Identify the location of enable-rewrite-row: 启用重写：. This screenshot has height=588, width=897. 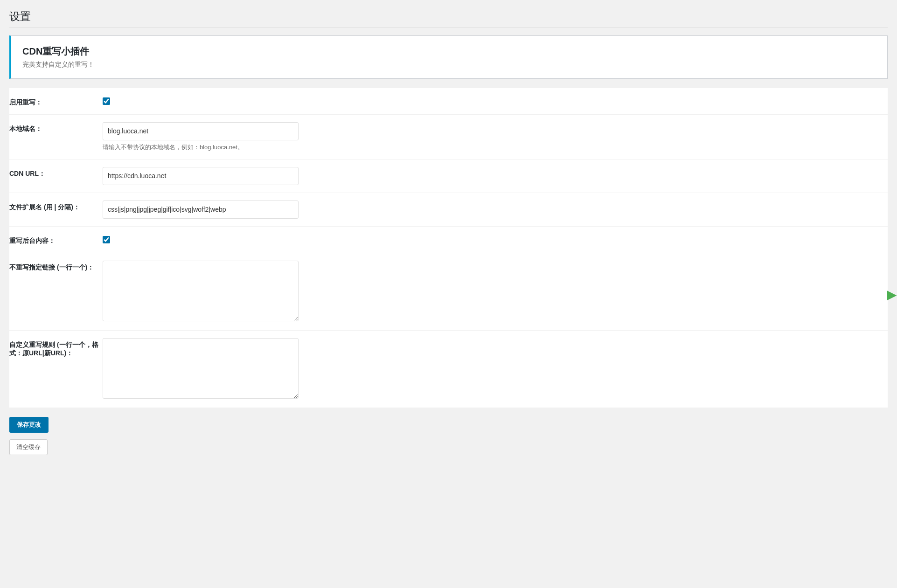
(449, 102).